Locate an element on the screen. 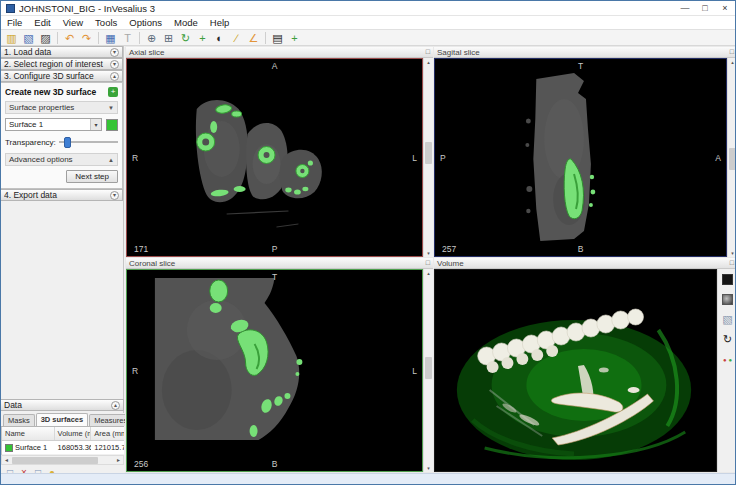 The width and height of the screenshot is (736, 485). zoom-region-icon: ⊞ is located at coordinates (168, 38).